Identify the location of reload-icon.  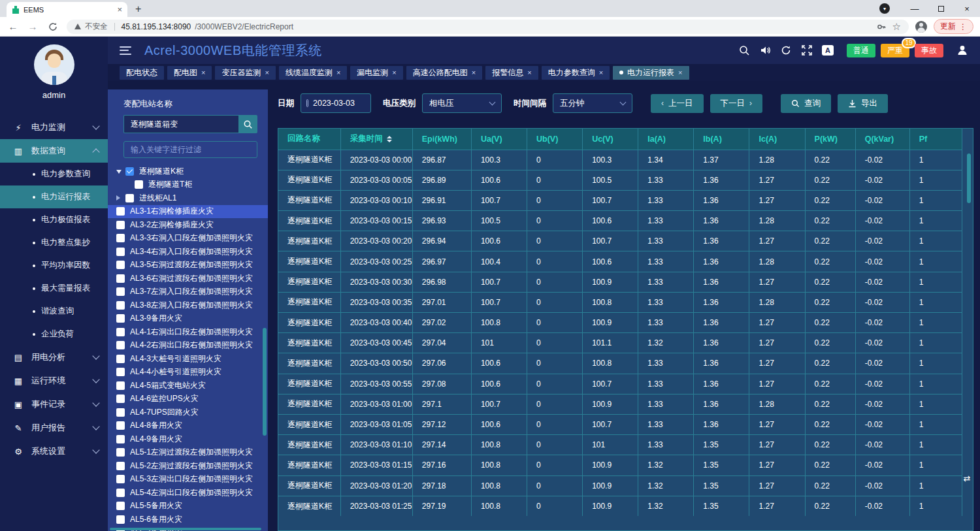
(53, 27).